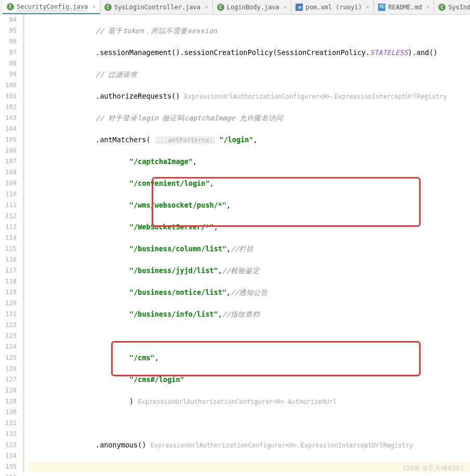 This screenshot has width=470, height=476. I want to click on comment: // 基于token，所以不需要session, so click(156, 31).